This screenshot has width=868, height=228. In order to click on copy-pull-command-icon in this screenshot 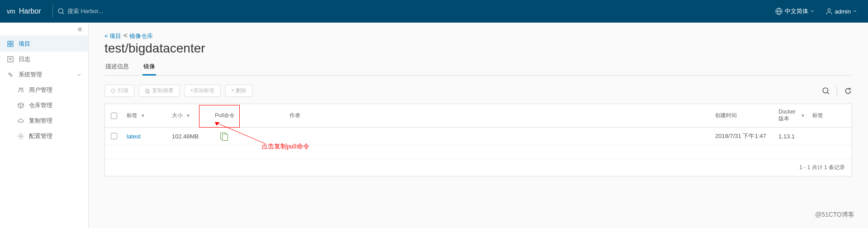, I will do `click(224, 136)`.